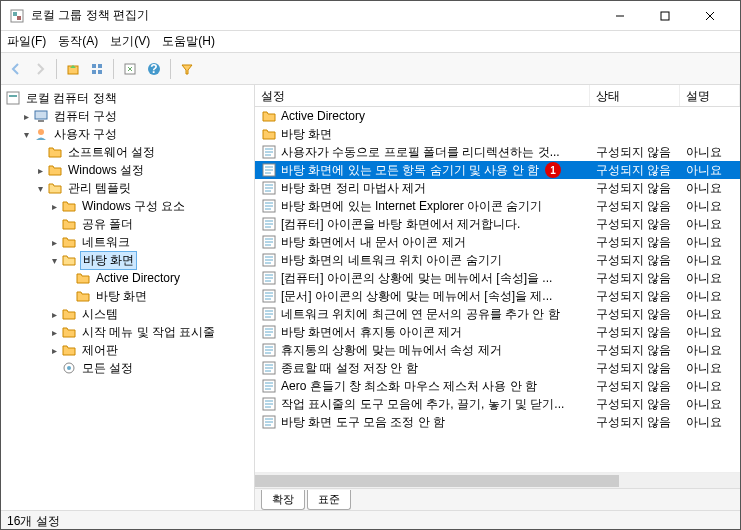 This screenshot has width=741, height=530. What do you see at coordinates (128, 152) in the screenshot?
I see `tree-soft: 소프트웨어 설정` at bounding box center [128, 152].